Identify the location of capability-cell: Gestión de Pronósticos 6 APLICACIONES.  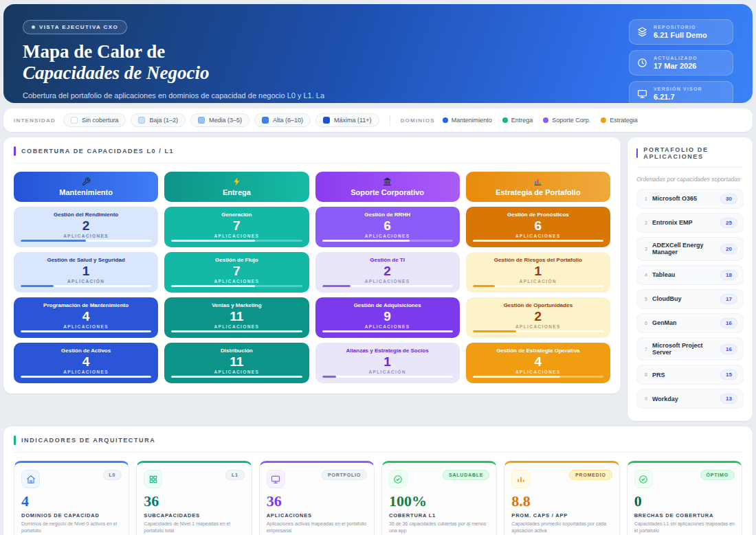
(538, 227).